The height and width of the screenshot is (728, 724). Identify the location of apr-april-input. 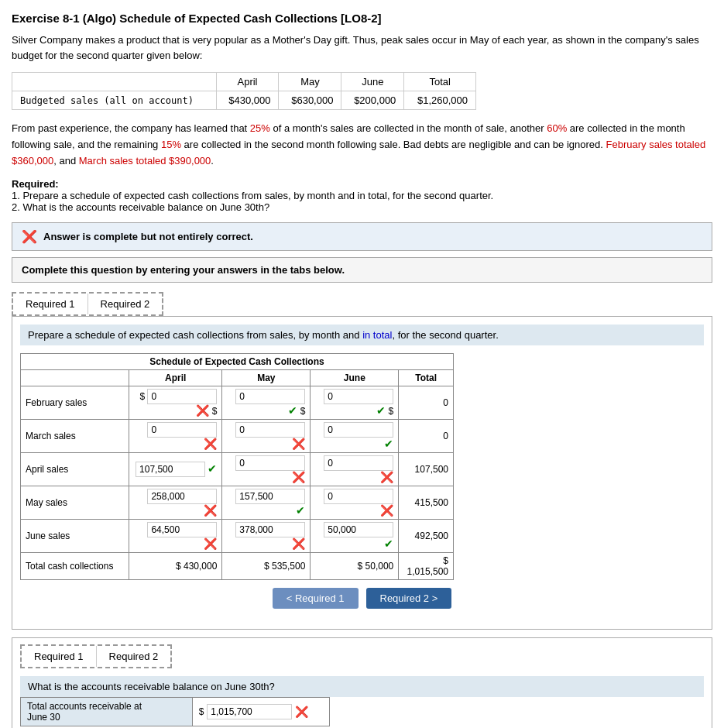
(170, 469).